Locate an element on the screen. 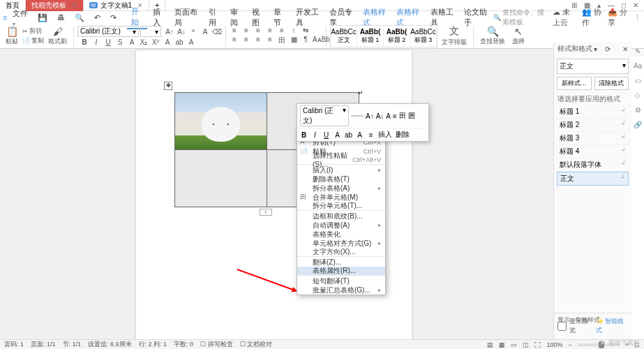 The width and height of the screenshot is (644, 349). menu-section: 章节 is located at coordinates (279, 17).